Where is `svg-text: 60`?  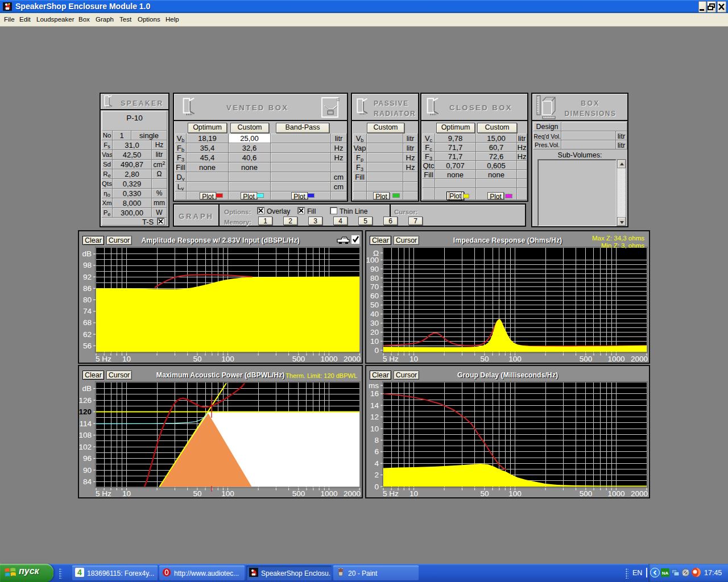 svg-text: 60 is located at coordinates (374, 296).